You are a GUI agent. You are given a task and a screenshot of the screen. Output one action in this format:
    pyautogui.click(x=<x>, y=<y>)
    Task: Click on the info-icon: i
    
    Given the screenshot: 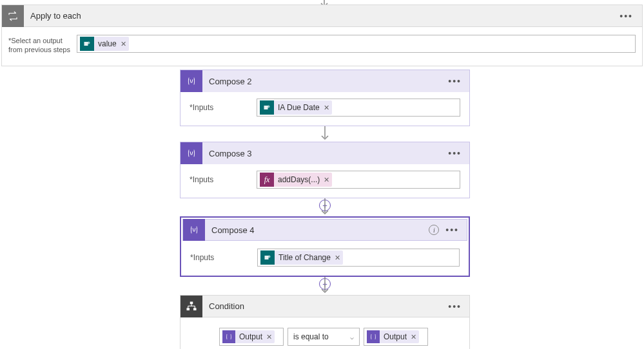 What is the action you would take?
    pyautogui.click(x=434, y=230)
    